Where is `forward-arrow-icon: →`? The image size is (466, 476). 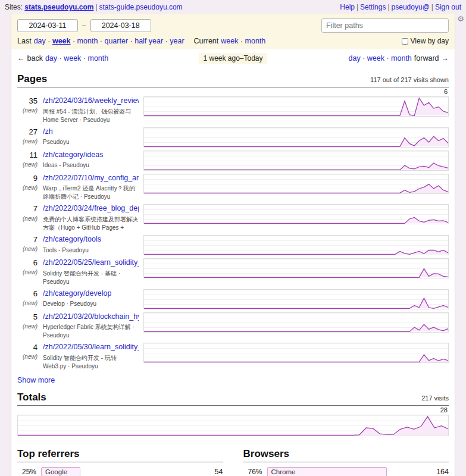 forward-arrow-icon: → is located at coordinates (445, 58).